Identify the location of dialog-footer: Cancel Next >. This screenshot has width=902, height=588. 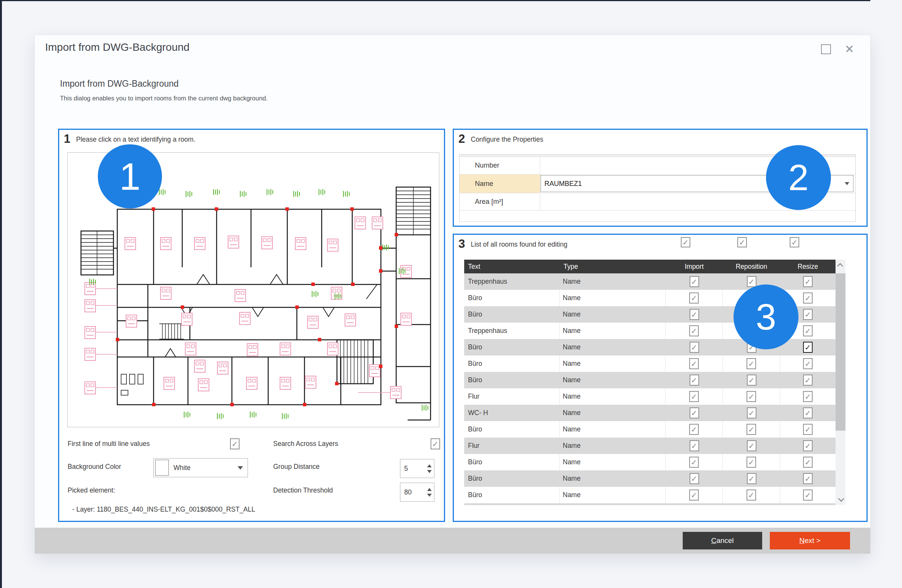
(452, 541).